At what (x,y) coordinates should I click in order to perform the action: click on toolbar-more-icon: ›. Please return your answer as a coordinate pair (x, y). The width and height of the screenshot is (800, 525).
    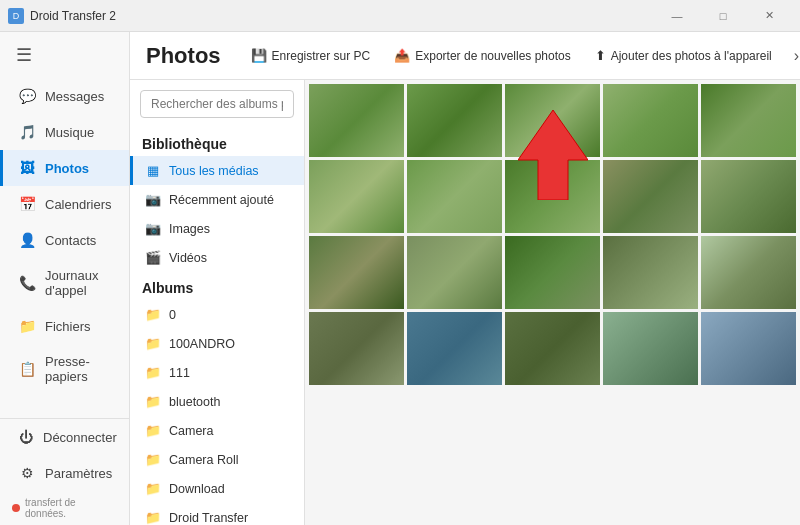
    Looking at the image, I should click on (793, 56).